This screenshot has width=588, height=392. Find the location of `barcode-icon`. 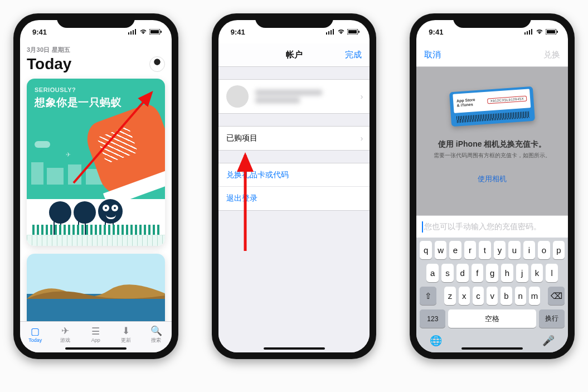

barcode-icon is located at coordinates (493, 117).